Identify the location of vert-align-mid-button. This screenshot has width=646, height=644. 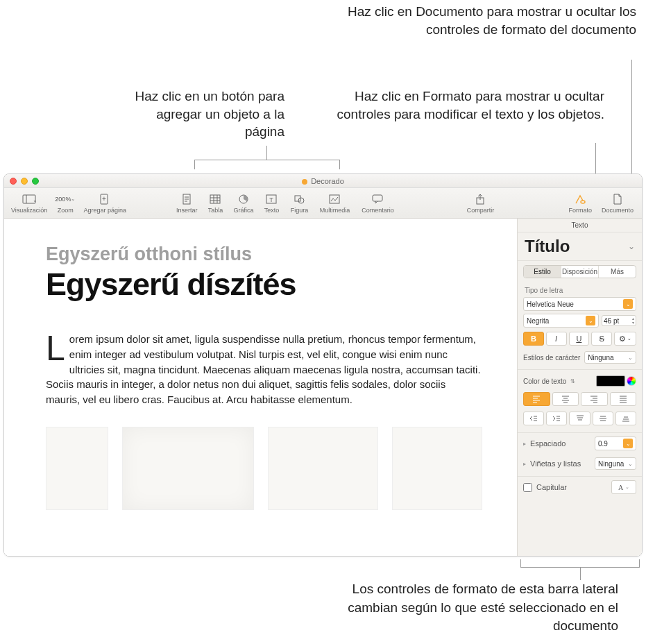
(603, 418).